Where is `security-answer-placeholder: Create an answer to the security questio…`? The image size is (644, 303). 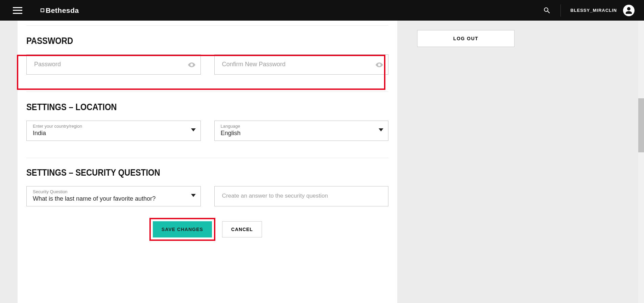 security-answer-placeholder: Create an answer to the security questio… is located at coordinates (275, 196).